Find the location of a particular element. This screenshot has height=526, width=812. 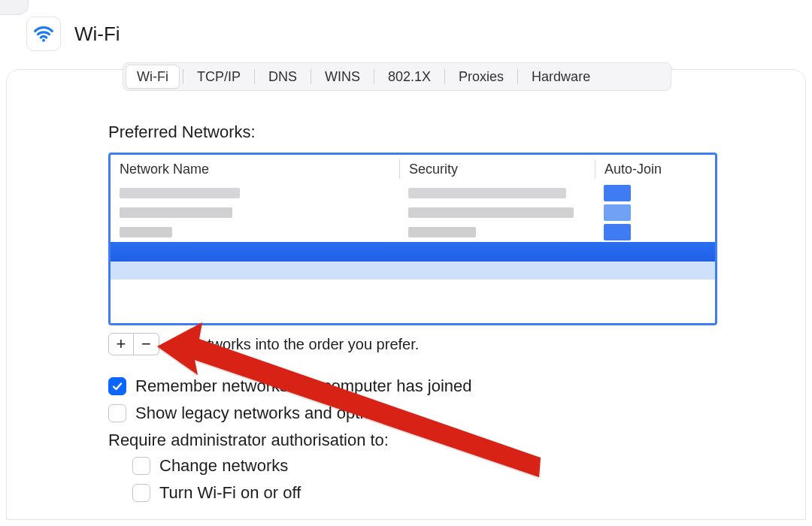

tab-proxies: Proxies is located at coordinates (481, 77).